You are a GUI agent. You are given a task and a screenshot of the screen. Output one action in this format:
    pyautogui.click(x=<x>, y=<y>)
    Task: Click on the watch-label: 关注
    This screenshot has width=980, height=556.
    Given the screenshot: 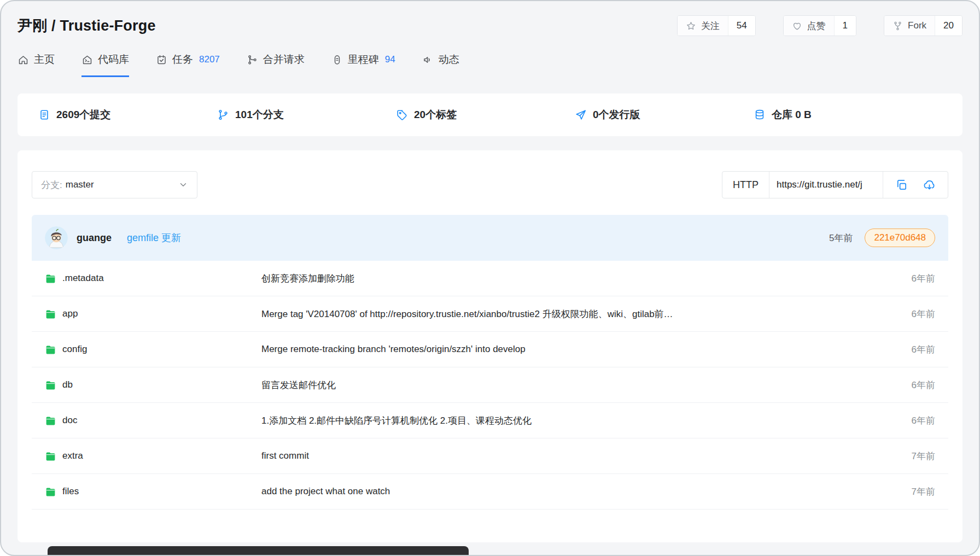 What is the action you would take?
    pyautogui.click(x=710, y=26)
    